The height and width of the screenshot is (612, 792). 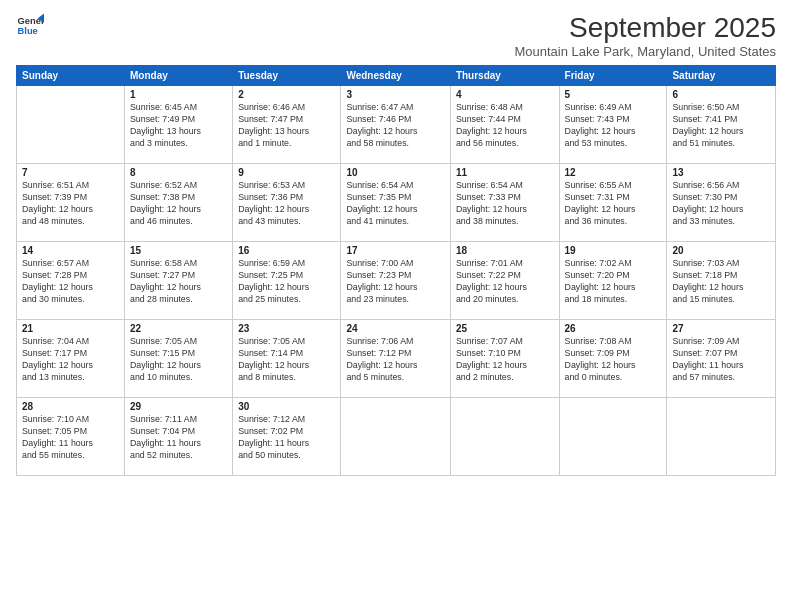 I want to click on day-info: Sunrise: 6:57 AM Sunset: 7:28 PM Dayligh…, so click(x=70, y=282).